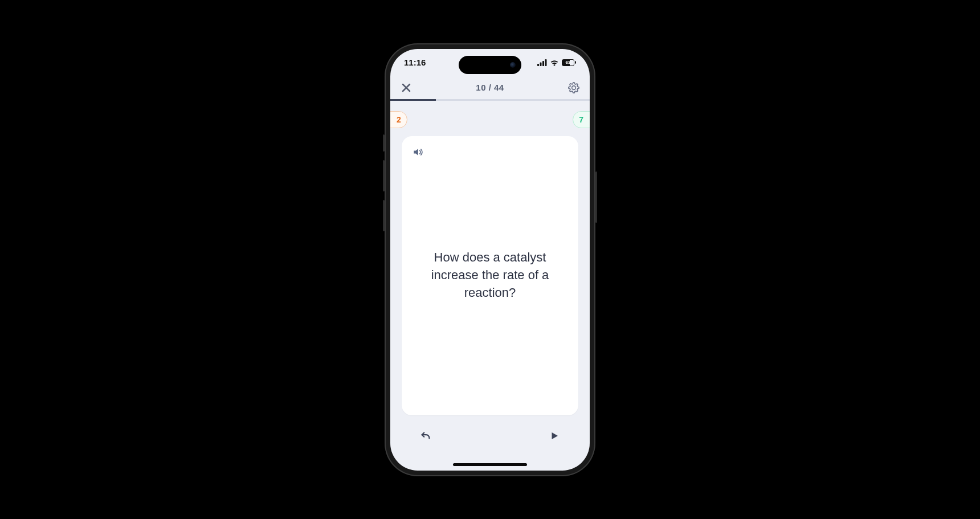 The image size is (980, 519). I want to click on app-header: 10 / 44, so click(490, 88).